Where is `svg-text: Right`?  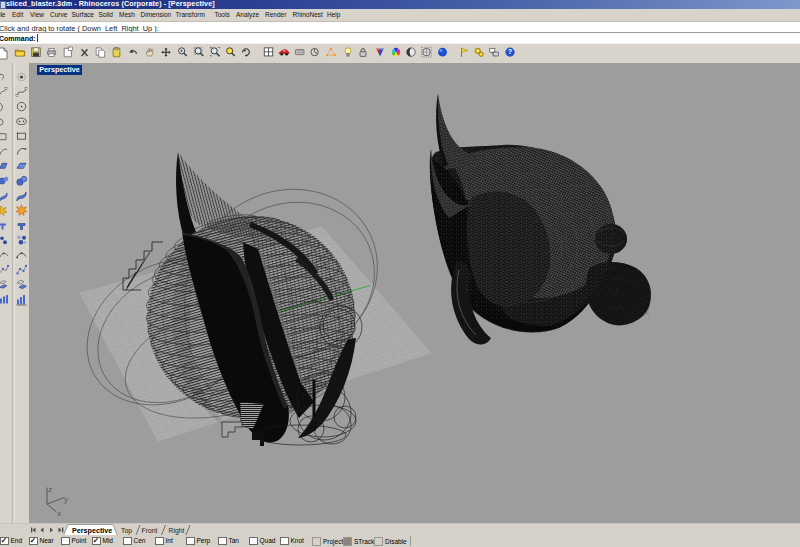
svg-text: Right is located at coordinates (177, 531).